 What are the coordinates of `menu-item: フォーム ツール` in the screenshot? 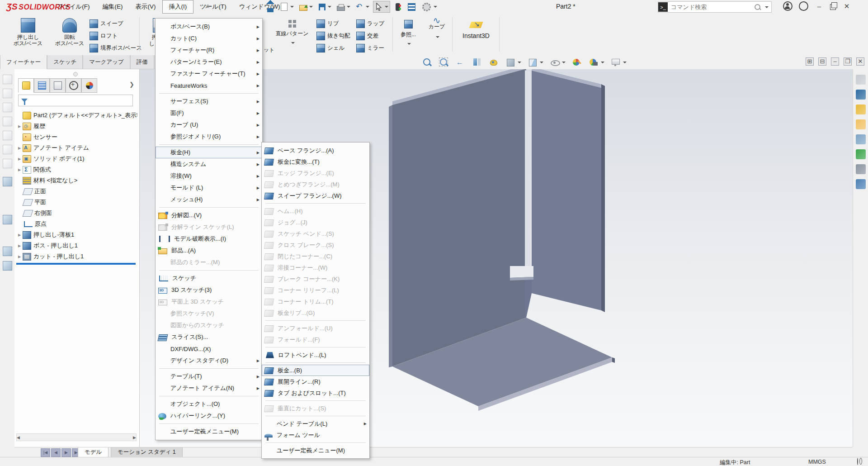 It's located at (316, 435).